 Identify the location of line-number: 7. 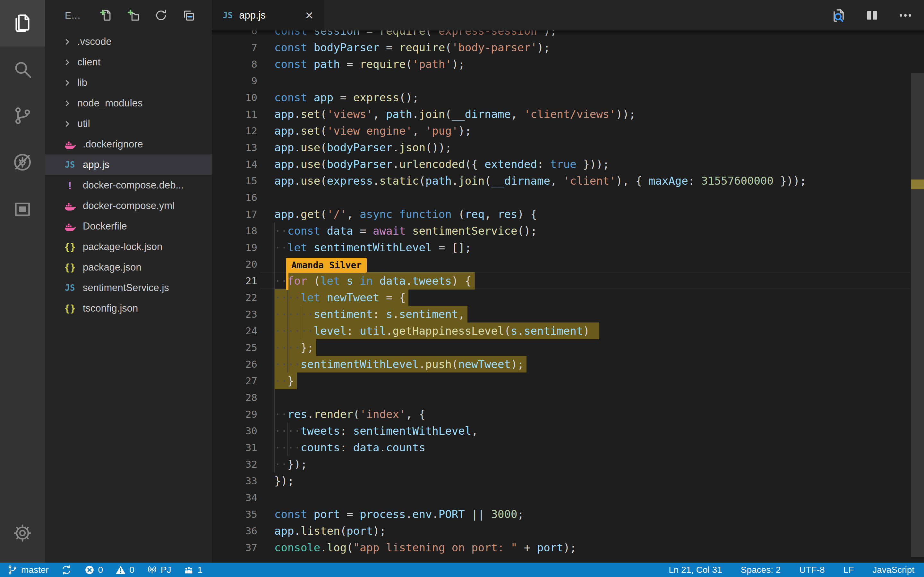
(234, 47).